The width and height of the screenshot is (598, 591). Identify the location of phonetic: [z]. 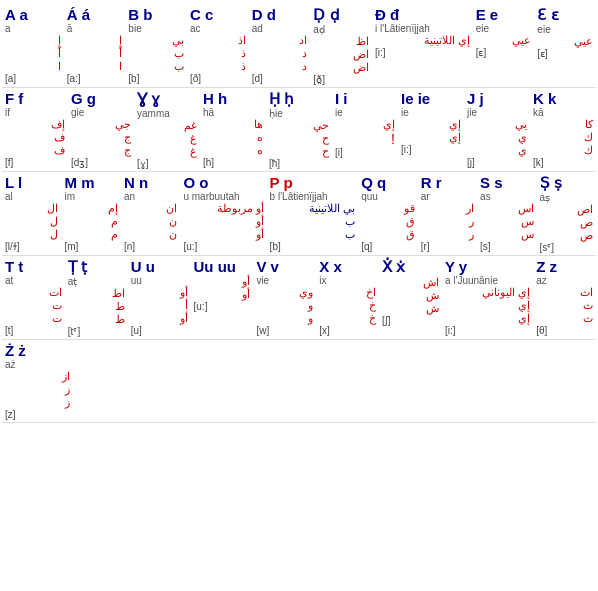
(38, 414).